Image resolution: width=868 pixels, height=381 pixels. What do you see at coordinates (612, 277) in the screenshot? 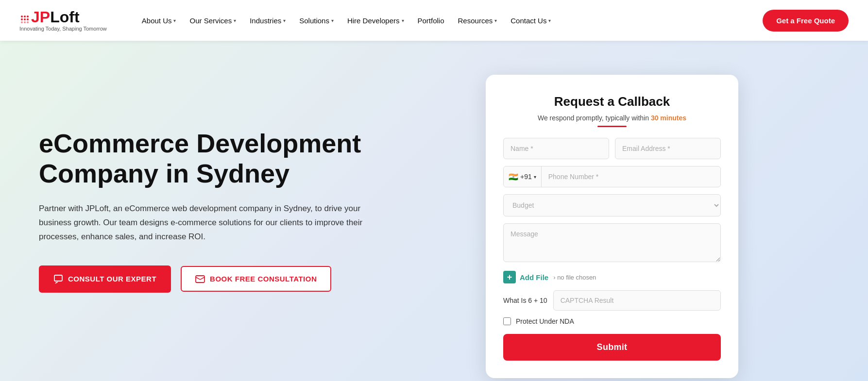
I see `file-upload-row: + Add File › no file chosen` at bounding box center [612, 277].